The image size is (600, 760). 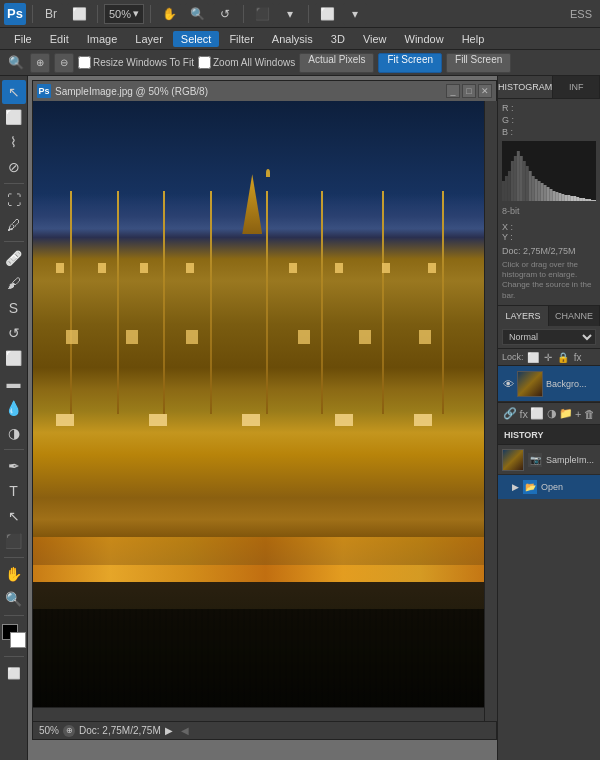 I want to click on crowd, so click(x=265, y=665).